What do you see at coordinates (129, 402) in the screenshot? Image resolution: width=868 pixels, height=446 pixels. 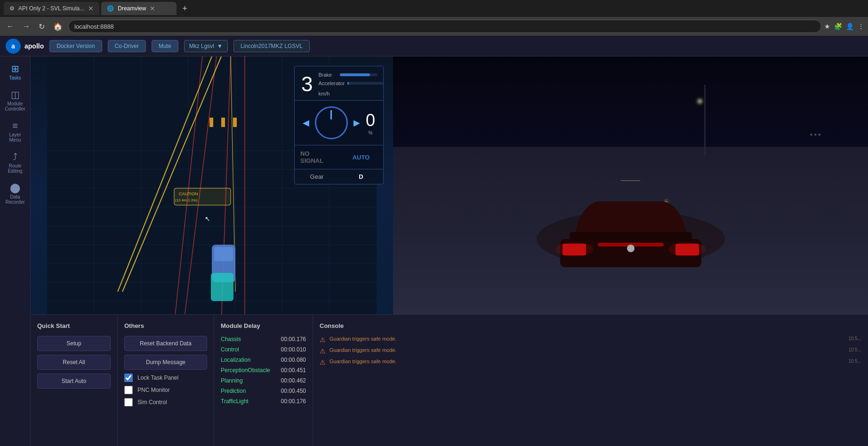 I see `sim-control-checkbox` at bounding box center [129, 402].